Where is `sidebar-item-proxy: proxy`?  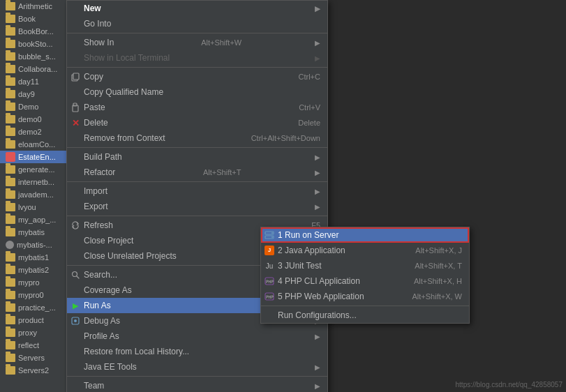 sidebar-item-proxy: proxy is located at coordinates (35, 333).